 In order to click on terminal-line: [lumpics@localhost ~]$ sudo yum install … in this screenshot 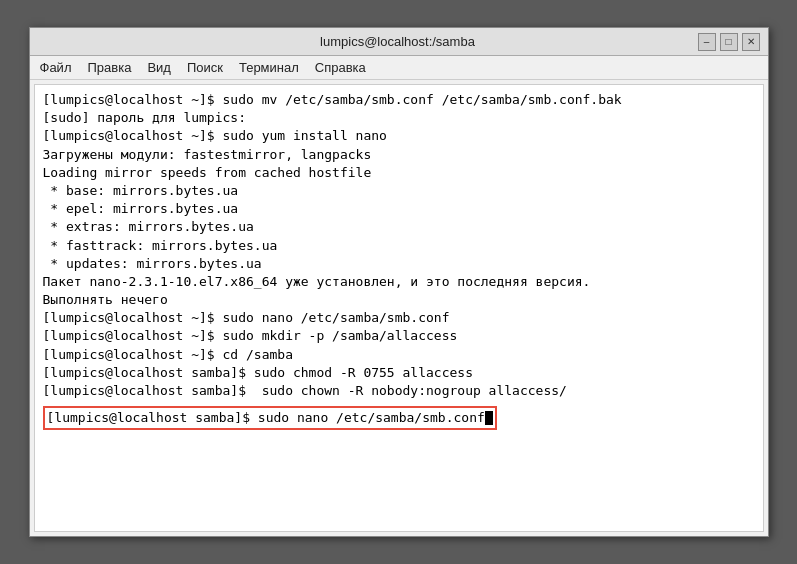, I will do `click(399, 136)`.